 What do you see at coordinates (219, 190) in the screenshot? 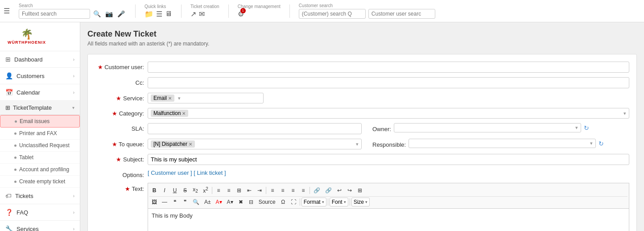
I see `ordered-list-button: ≡` at bounding box center [219, 190].